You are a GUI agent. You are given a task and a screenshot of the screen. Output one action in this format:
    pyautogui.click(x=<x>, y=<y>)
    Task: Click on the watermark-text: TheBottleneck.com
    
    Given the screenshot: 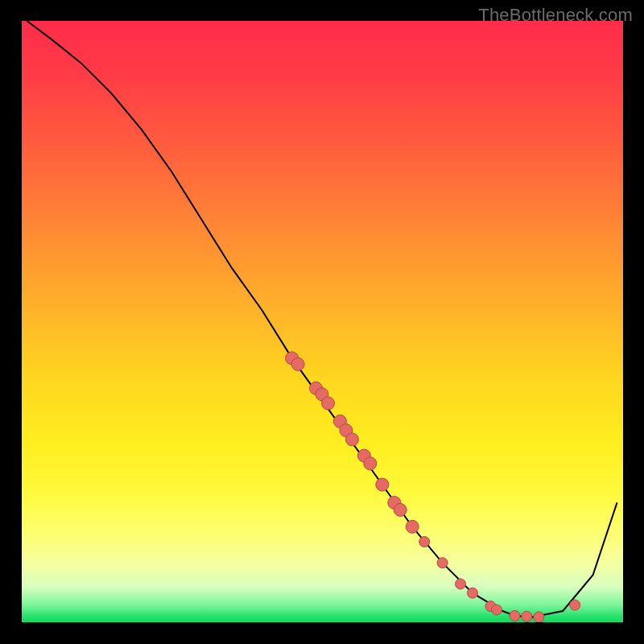 What is the action you would take?
    pyautogui.click(x=555, y=15)
    